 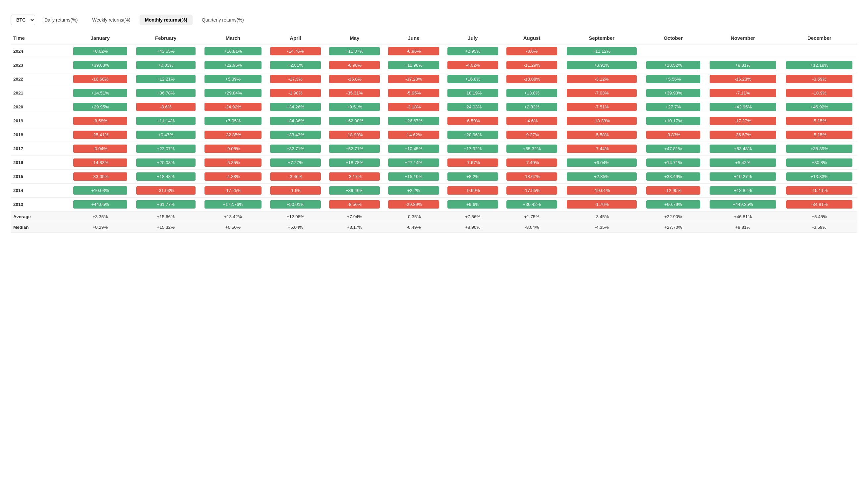 I want to click on data-cell: +12.18%, so click(x=819, y=65).